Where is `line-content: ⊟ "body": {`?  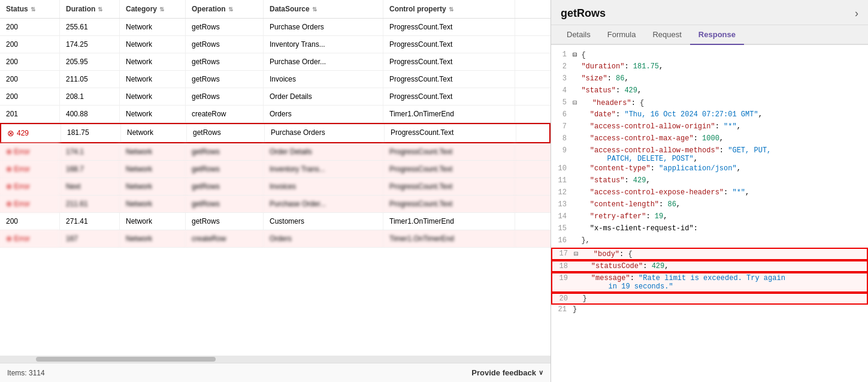
line-content: ⊟ "body": { is located at coordinates (720, 254).